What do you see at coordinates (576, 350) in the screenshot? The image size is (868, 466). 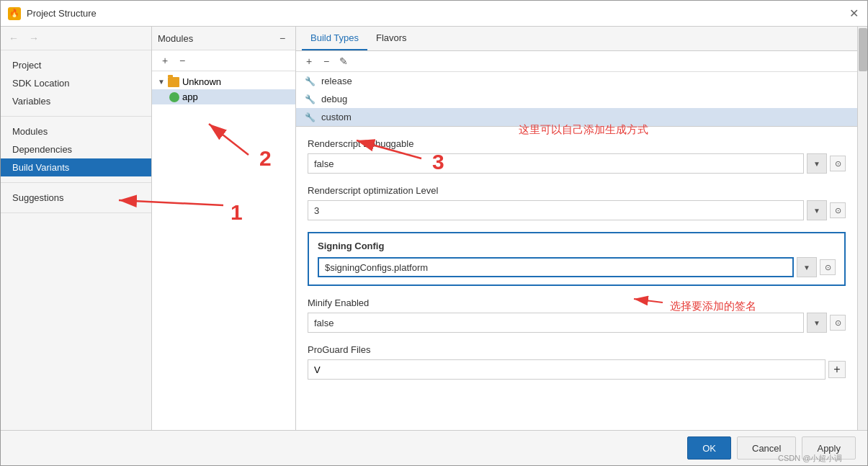 I see `proguard-files-label: ProGuard Files` at bounding box center [576, 350].